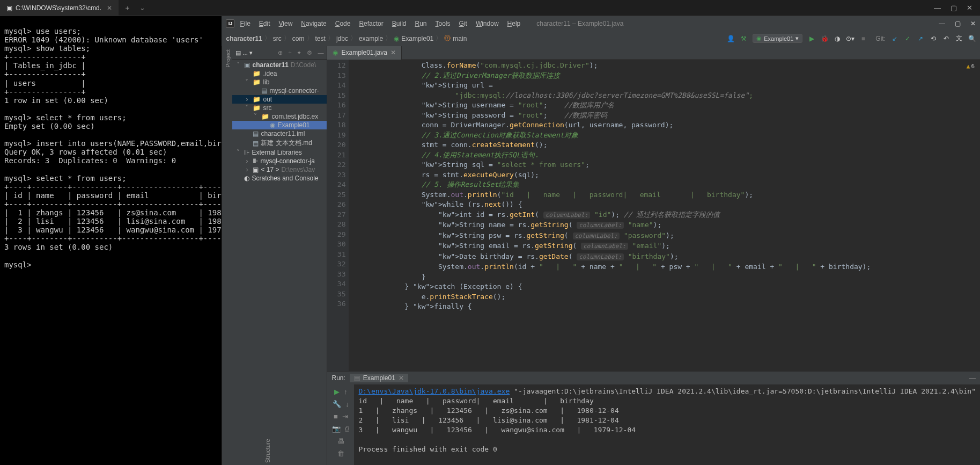  Describe the element at coordinates (321, 53) in the screenshot. I see `hide-icon: —` at that location.